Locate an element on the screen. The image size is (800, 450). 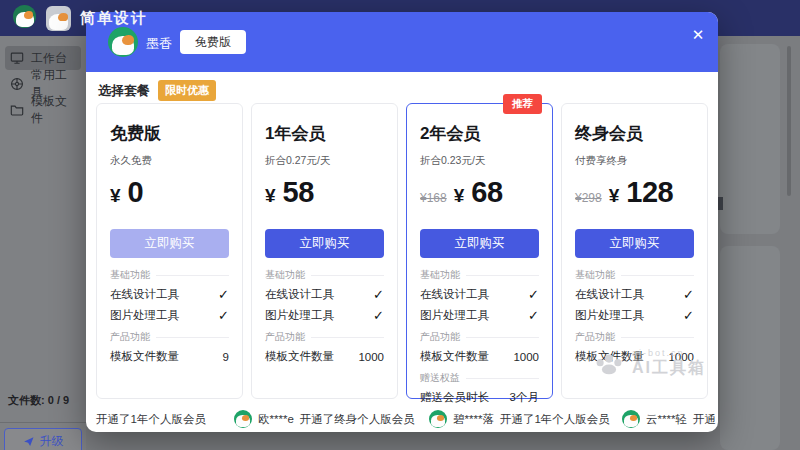
current-plan-badge: 免费版 is located at coordinates (213, 42).